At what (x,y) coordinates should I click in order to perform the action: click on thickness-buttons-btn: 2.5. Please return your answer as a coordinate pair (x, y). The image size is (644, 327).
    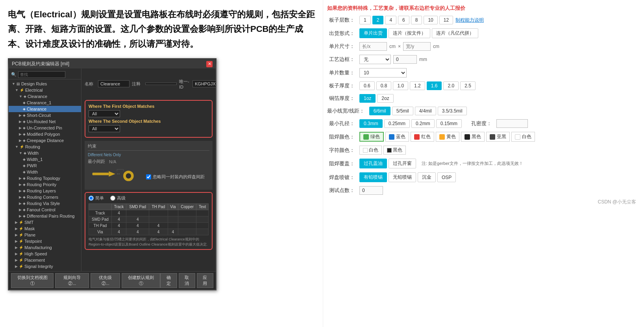
    Looking at the image, I should click on (468, 86).